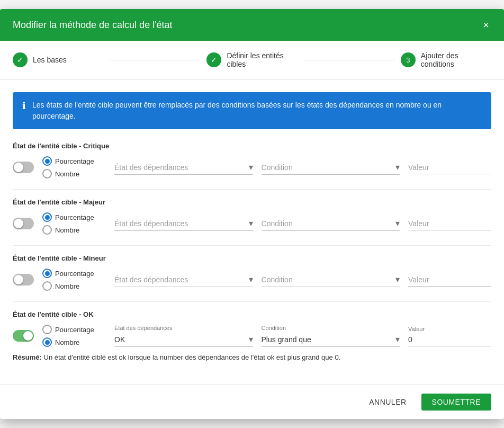  What do you see at coordinates (252, 60) in the screenshot?
I see `step-2: ✓ Définir les entités cibles` at bounding box center [252, 60].